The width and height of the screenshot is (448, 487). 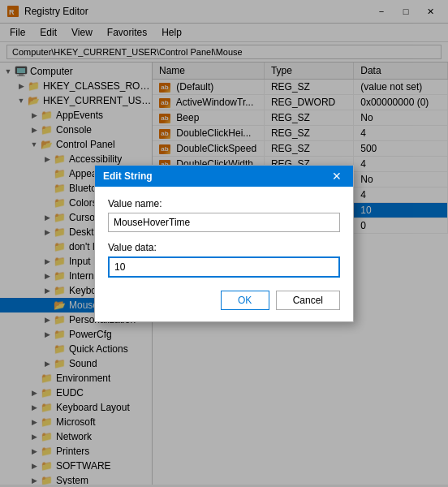 What do you see at coordinates (128, 176) in the screenshot?
I see `modal-title: Edit String` at bounding box center [128, 176].